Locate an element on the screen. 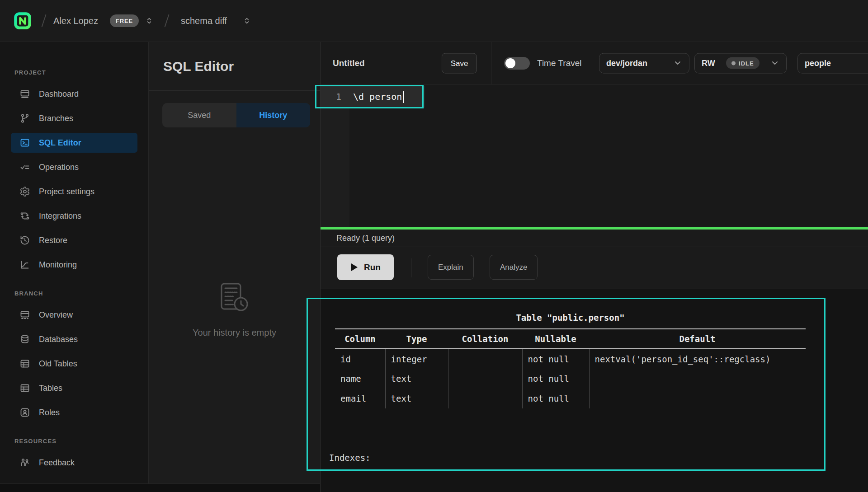  project-selector-chevrons-icon is located at coordinates (247, 21).